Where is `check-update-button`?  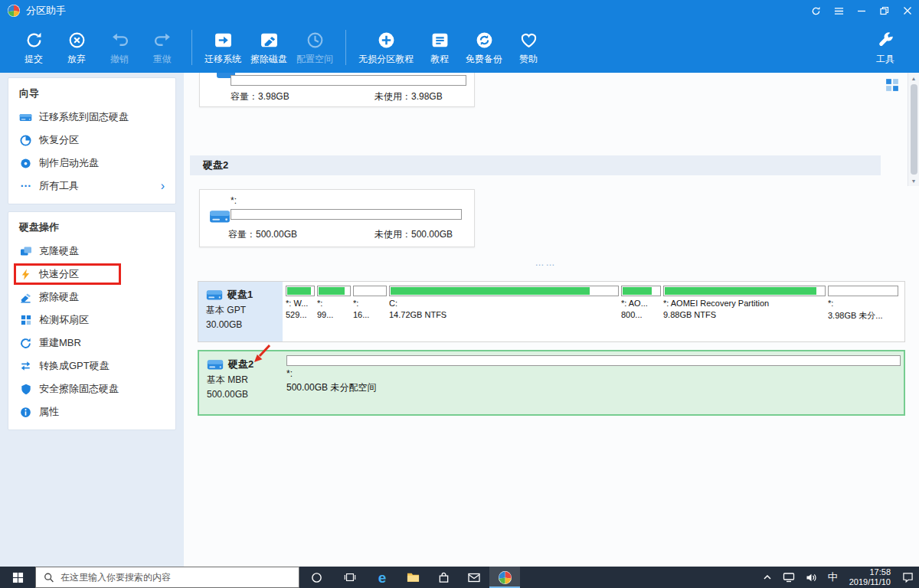 check-update-button is located at coordinates (816, 11).